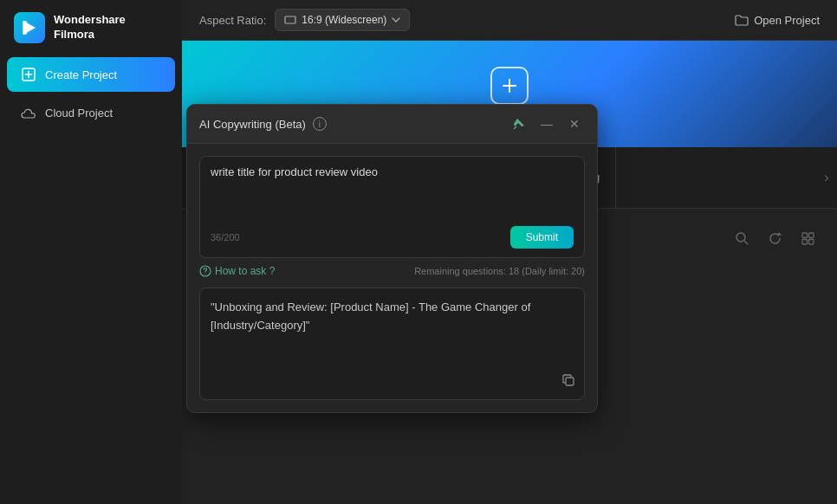 This screenshot has height=504, width=837. What do you see at coordinates (290, 20) in the screenshot?
I see `widescreen-icon` at bounding box center [290, 20].